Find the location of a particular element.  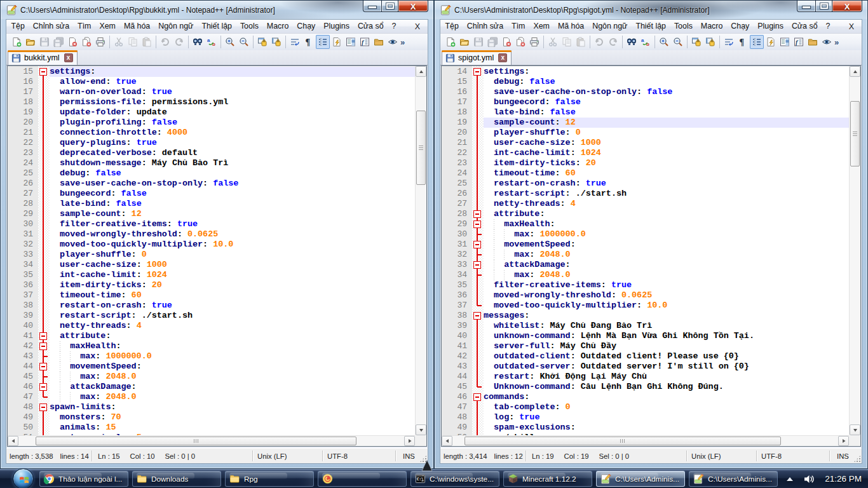

menu-item-plugins: Plugins is located at coordinates (771, 27).